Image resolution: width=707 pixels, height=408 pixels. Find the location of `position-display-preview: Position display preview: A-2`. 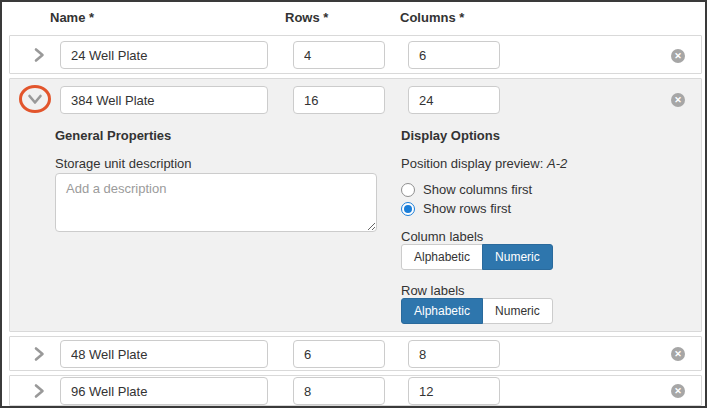

position-display-preview: Position display preview: A-2 is located at coordinates (484, 164).